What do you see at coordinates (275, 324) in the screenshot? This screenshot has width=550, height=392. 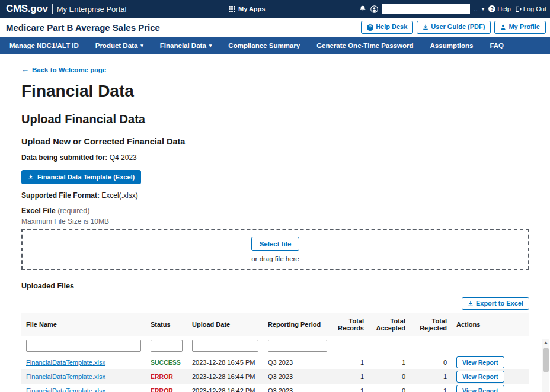 I see `table-header-row: File Name Status Upload Date Reporting P…` at bounding box center [275, 324].